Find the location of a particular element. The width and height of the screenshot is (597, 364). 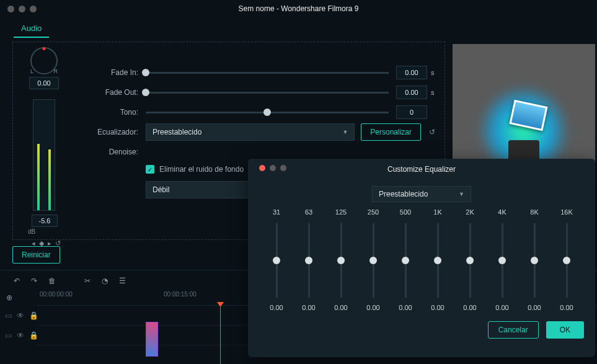

equalizer-preset-value: Preestablecido is located at coordinates (177, 132).